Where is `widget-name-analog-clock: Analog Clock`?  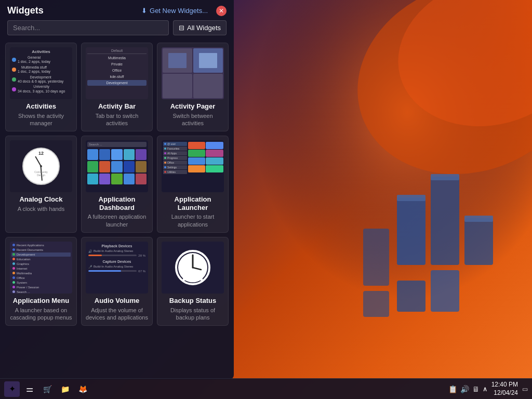 widget-name-analog-clock: Analog Clock is located at coordinates (41, 200).